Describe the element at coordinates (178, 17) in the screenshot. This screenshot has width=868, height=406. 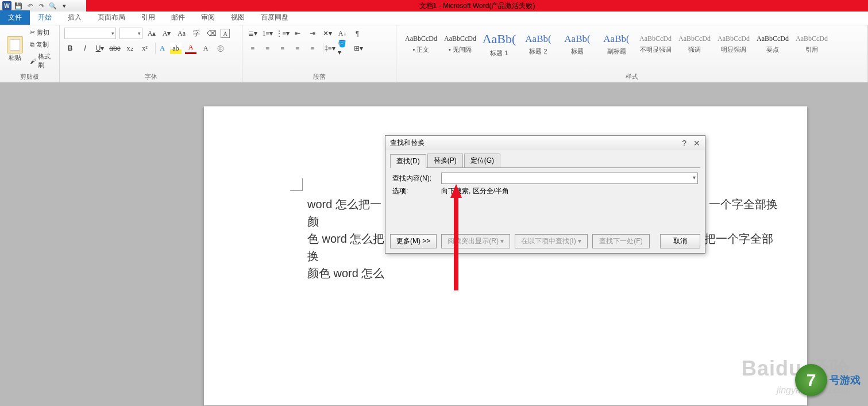
I see `tab-mailings: 邮件` at that location.